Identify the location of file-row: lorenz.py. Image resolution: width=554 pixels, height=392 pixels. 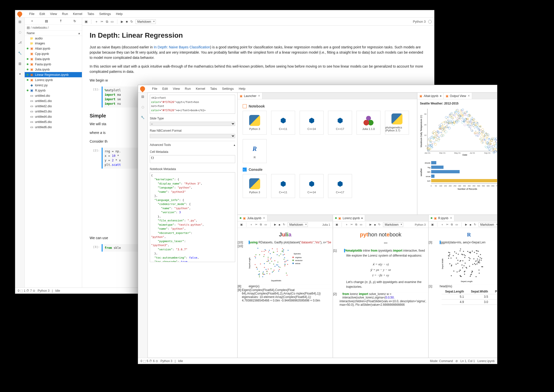
(53, 85).